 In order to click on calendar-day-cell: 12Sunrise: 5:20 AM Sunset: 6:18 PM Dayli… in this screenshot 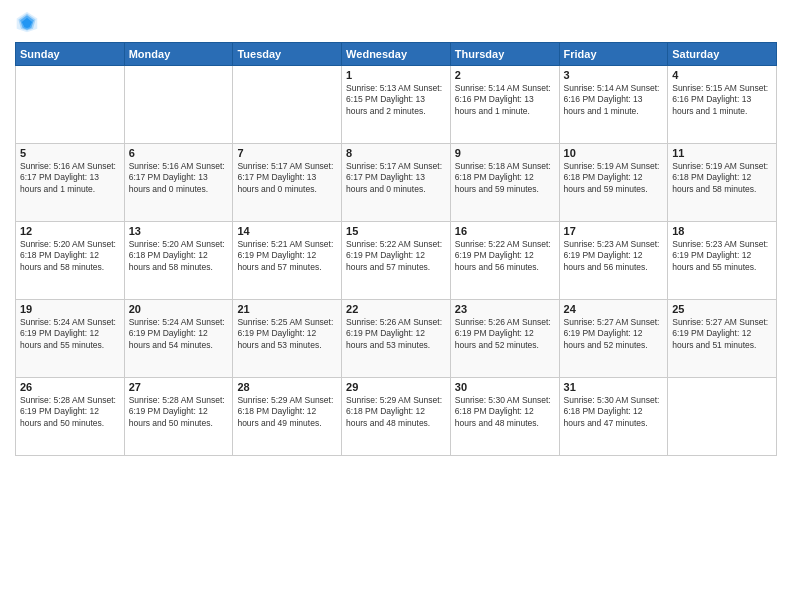, I will do `click(70, 261)`.